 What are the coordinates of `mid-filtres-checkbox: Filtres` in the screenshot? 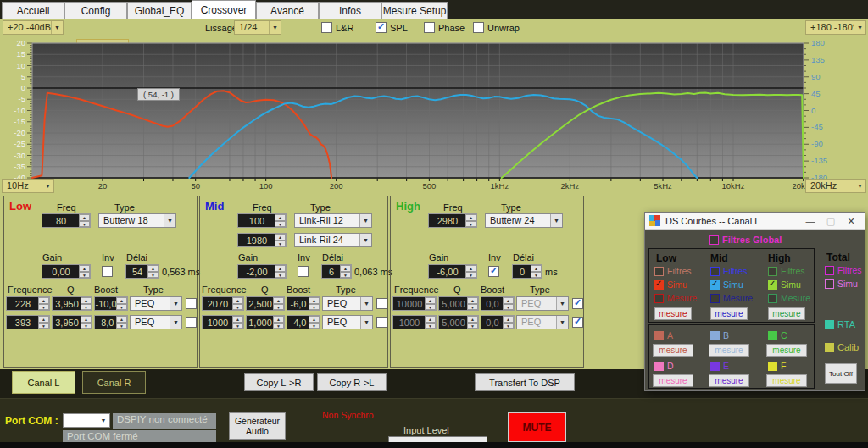 It's located at (729, 271).